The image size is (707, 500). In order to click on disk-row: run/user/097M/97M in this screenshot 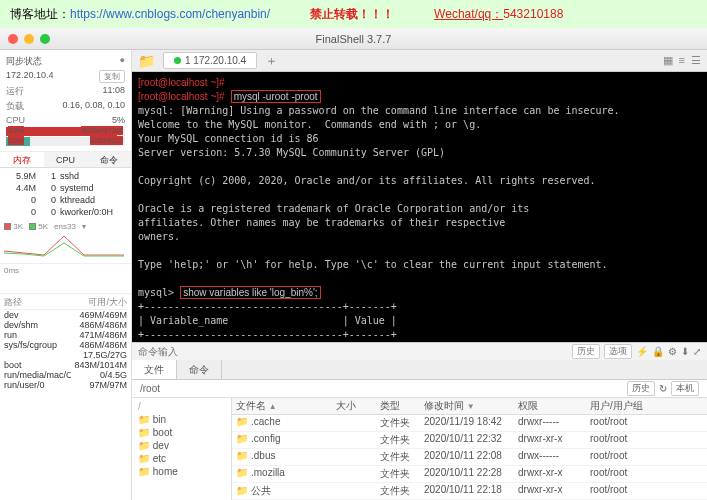, I will do `click(66, 385)`.